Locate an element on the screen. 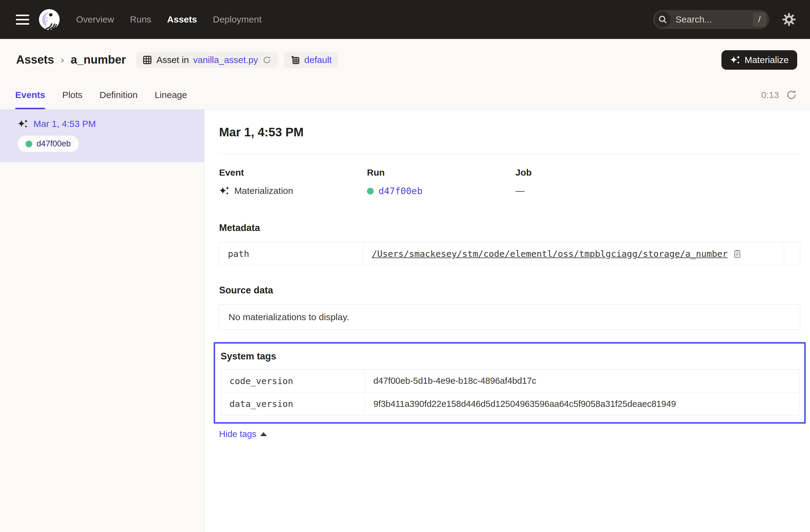  dagster-logo-icon is located at coordinates (49, 19).